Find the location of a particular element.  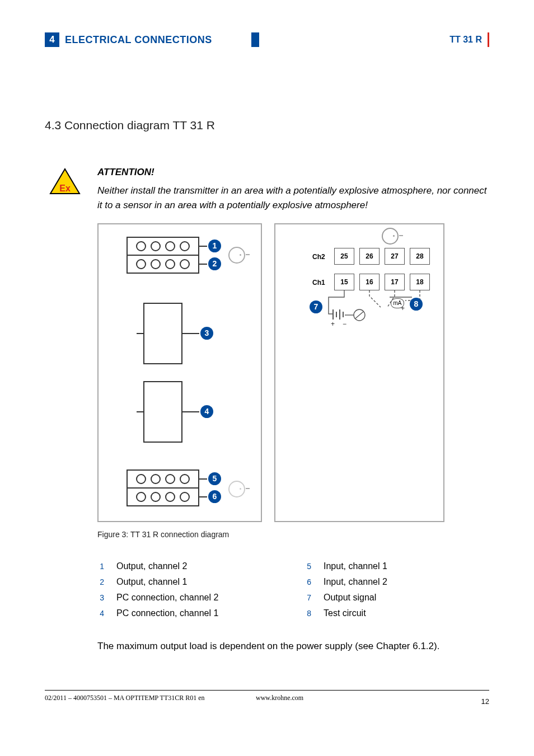

legend-item: 2 Output, channel 1 is located at coordinates (190, 582).